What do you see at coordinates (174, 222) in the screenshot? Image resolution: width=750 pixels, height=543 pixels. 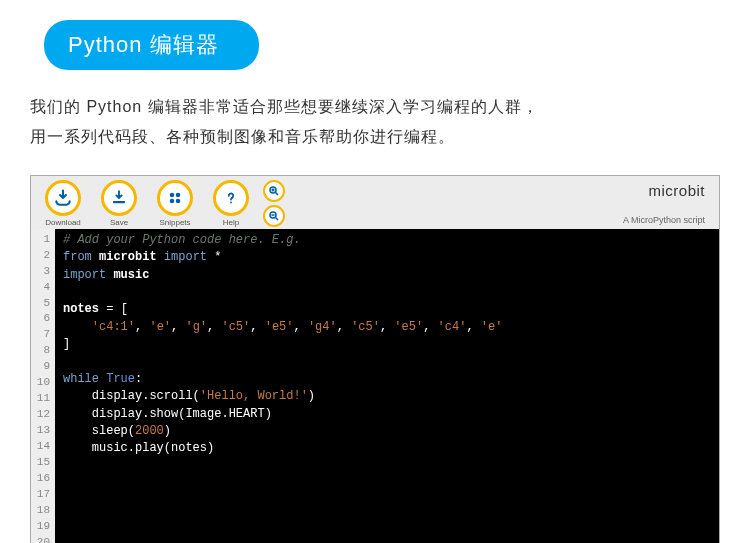 I see `snippets-label: Snippets` at bounding box center [174, 222].